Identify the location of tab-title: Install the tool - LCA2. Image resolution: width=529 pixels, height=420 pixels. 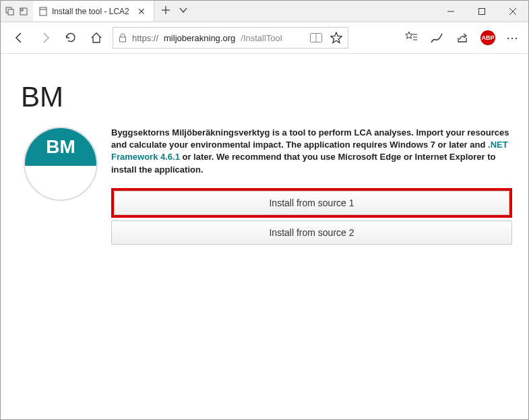
(90, 11).